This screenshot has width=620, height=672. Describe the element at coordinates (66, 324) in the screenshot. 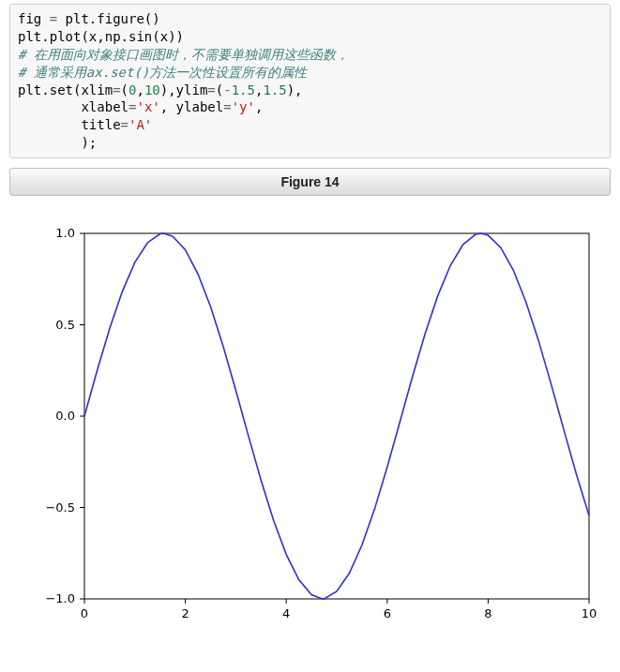

I see `y-tick-label: 0.5` at that location.